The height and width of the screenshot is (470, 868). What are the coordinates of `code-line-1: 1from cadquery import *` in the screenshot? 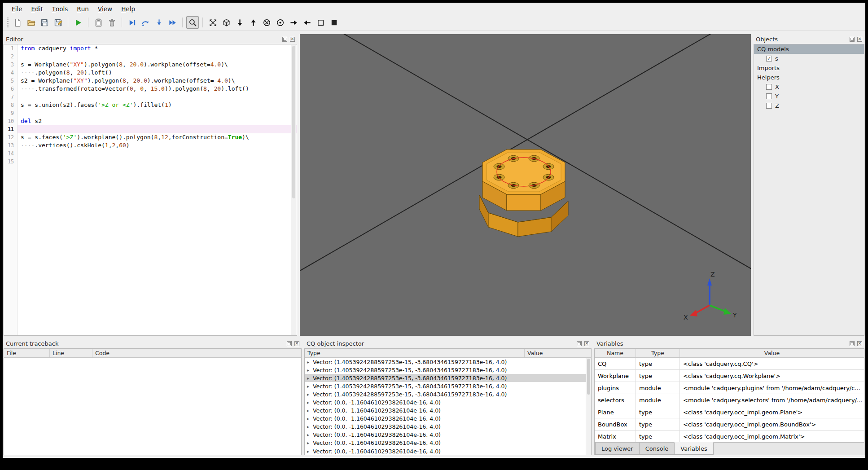 It's located at (150, 48).